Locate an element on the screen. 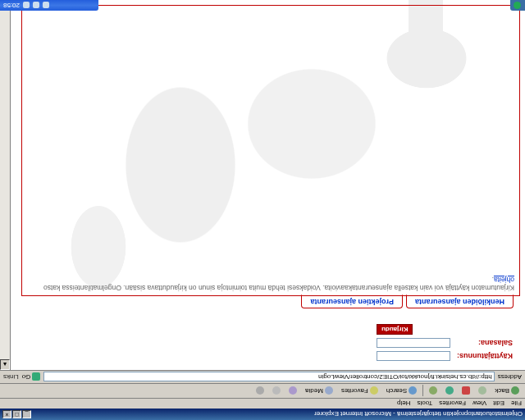 The image size is (525, 420). window-buttons: _ □ × is located at coordinates (16, 414).